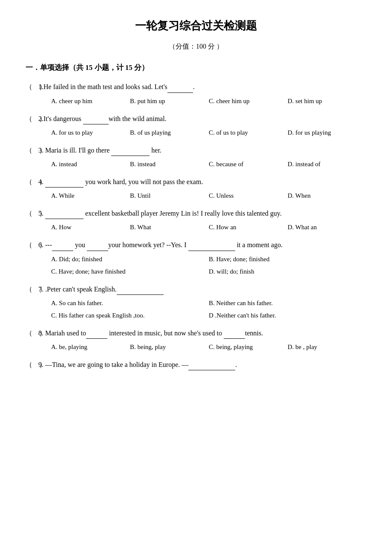 The width and height of the screenshot is (392, 554). Describe the element at coordinates (327, 101) in the screenshot. I see `q1-optD: D. set him up` at that location.